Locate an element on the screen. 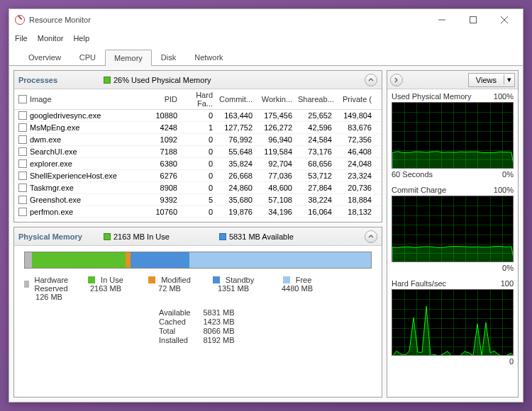 The height and width of the screenshot is (411, 532). tab-cpu: CPU is located at coordinates (88, 57).